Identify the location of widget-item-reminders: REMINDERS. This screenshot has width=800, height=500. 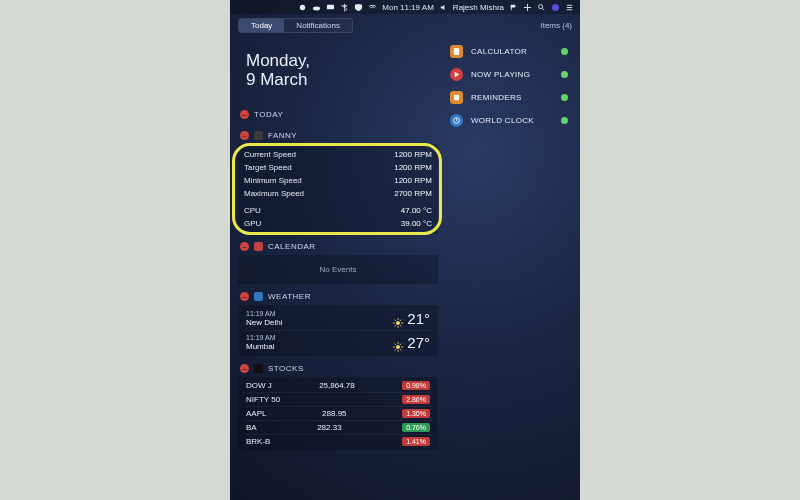
(509, 98).